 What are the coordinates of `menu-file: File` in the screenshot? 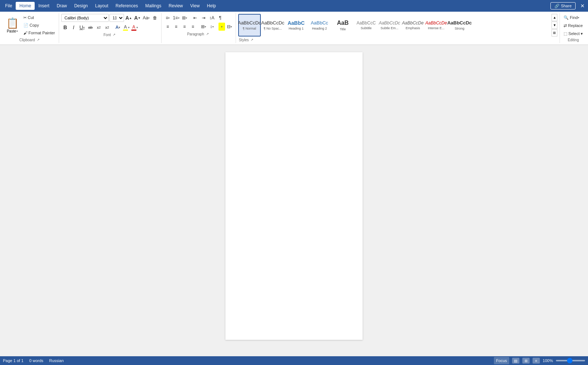 It's located at (9, 6).